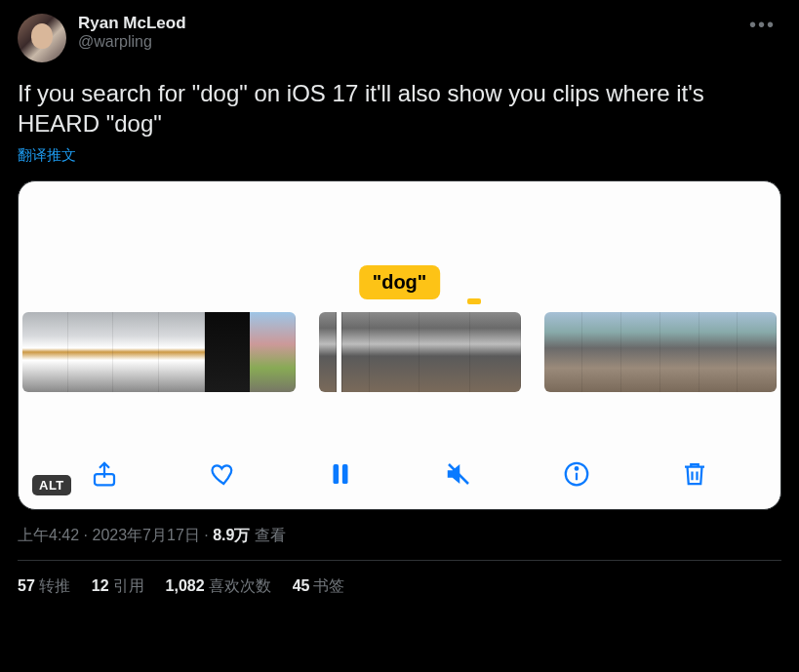 This screenshot has width=799, height=672. What do you see at coordinates (400, 474) in the screenshot?
I see `media-toolbar` at bounding box center [400, 474].